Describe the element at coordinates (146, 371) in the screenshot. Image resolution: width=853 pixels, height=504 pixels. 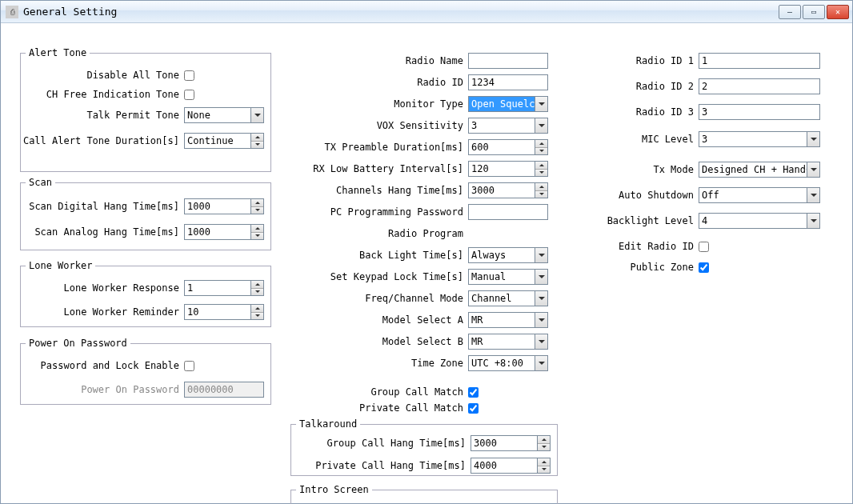
I see `group-power-on-password: Power On Password Password and Lock Enab…` at that location.